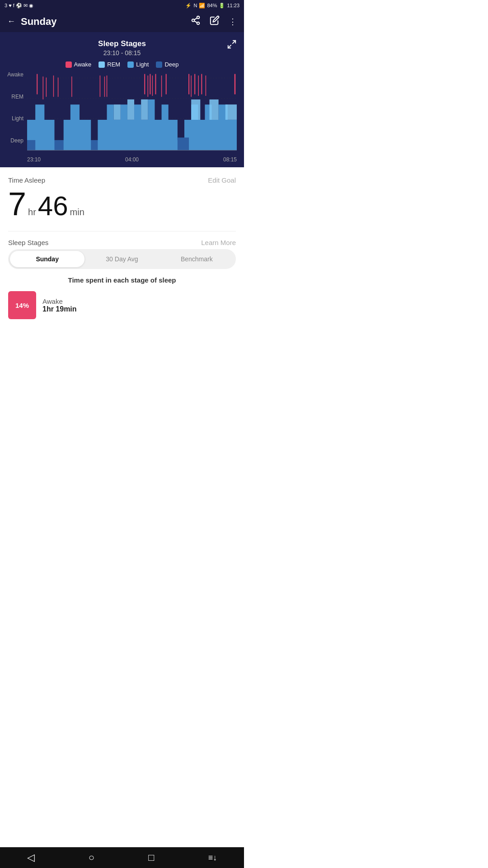  I want to click on chart-y-labels: Awake REM Light Deep, so click(17, 112).